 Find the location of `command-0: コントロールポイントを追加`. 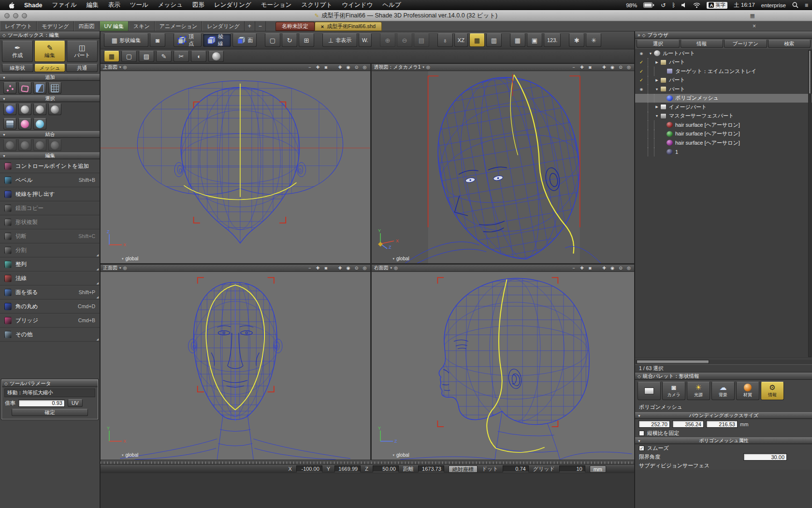

command-0: コントロールポイントを追加 is located at coordinates (50, 166).